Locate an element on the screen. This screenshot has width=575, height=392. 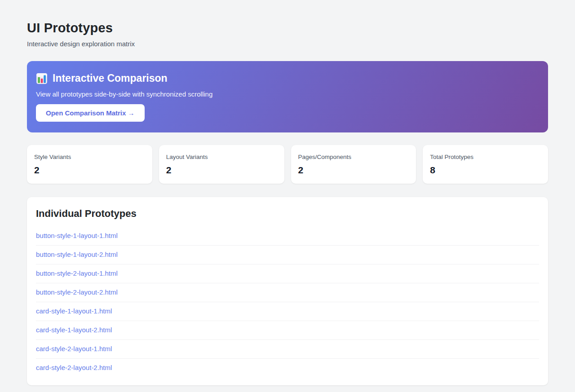
stats-row: Style Variants2Layout Variants2Pages/Com… is located at coordinates (288, 164).